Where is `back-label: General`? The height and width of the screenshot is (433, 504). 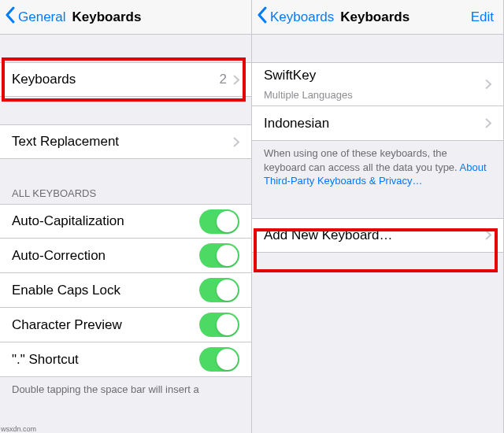
back-label: General is located at coordinates (42, 17).